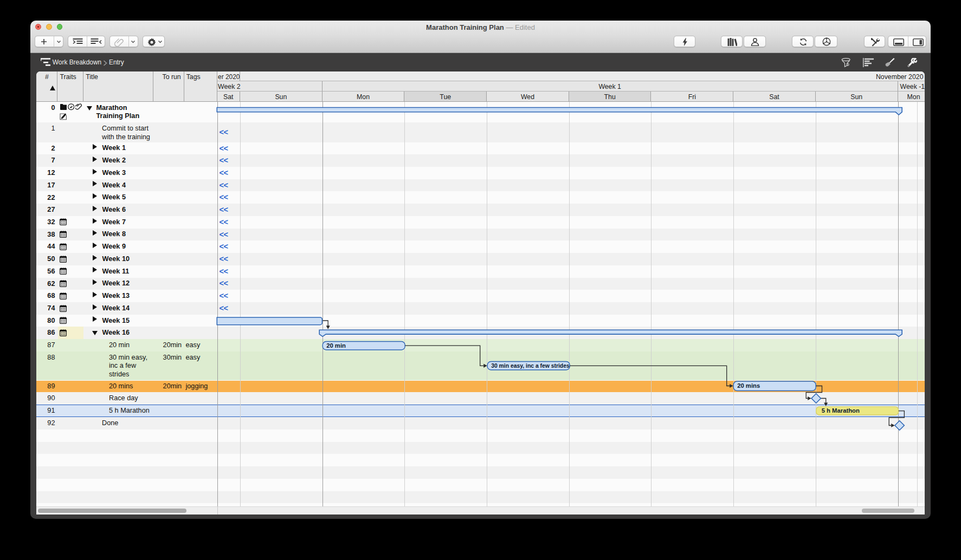 The width and height of the screenshot is (961, 560). What do you see at coordinates (841, 411) in the screenshot?
I see `svg-text: 5 h Marathon` at bounding box center [841, 411].